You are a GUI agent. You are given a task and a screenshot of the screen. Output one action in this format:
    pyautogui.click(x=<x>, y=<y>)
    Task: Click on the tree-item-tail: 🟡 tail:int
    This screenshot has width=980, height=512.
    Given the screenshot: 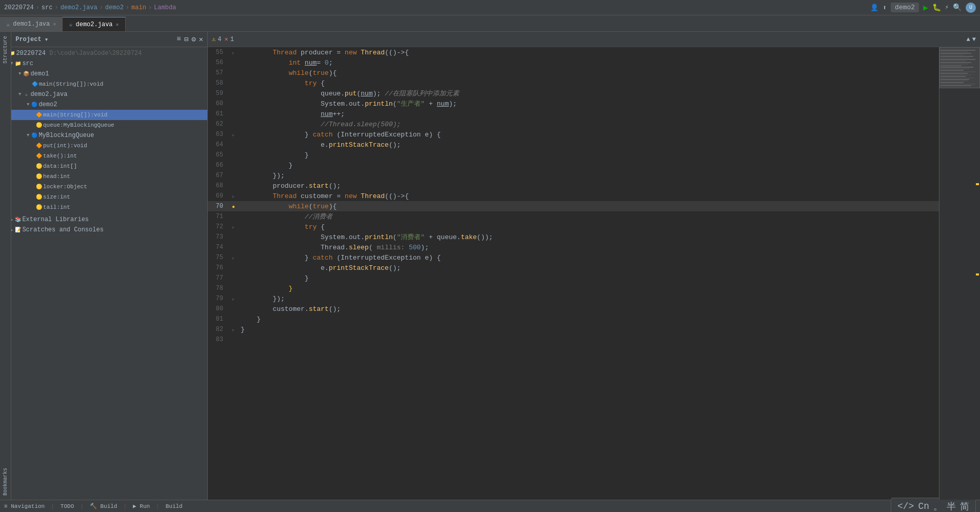 What is the action you would take?
    pyautogui.click(x=104, y=207)
    